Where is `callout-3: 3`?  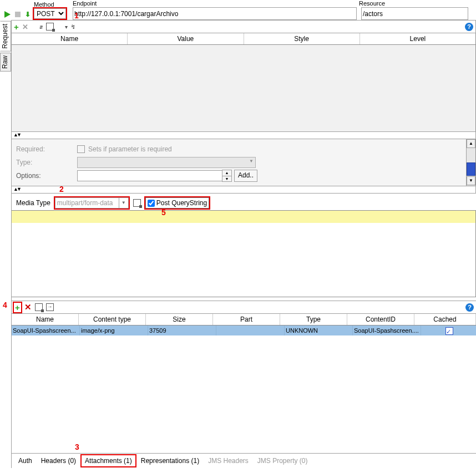
callout-3: 3 is located at coordinates (77, 447).